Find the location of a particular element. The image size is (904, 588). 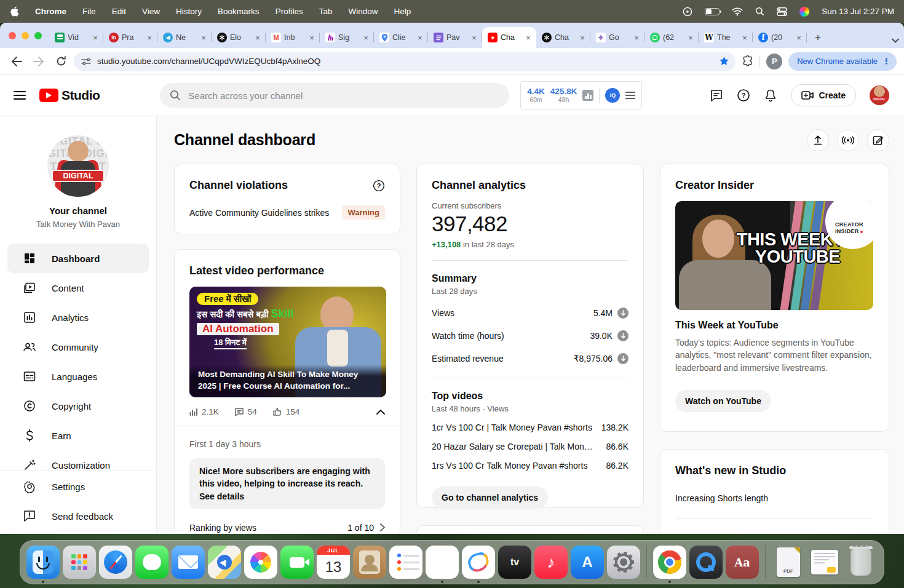

tab-search-chevron is located at coordinates (895, 41).